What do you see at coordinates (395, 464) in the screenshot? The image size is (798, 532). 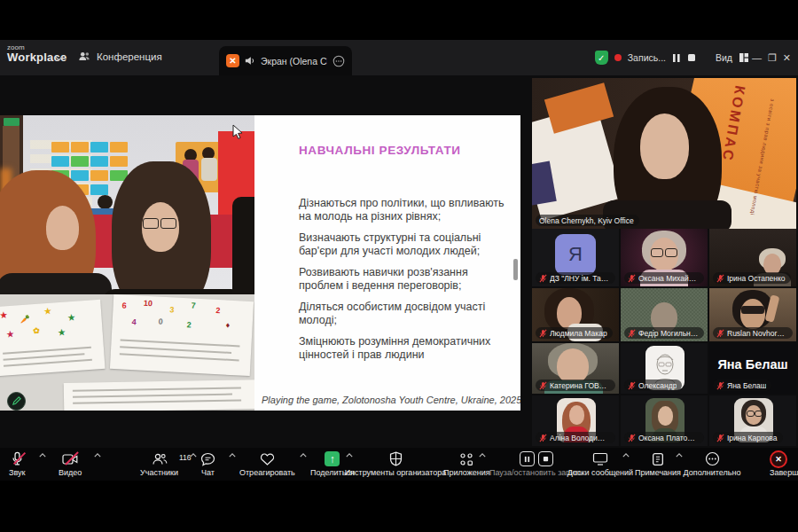 I see `toolbar-host-tools: Инструменты организатора` at bounding box center [395, 464].